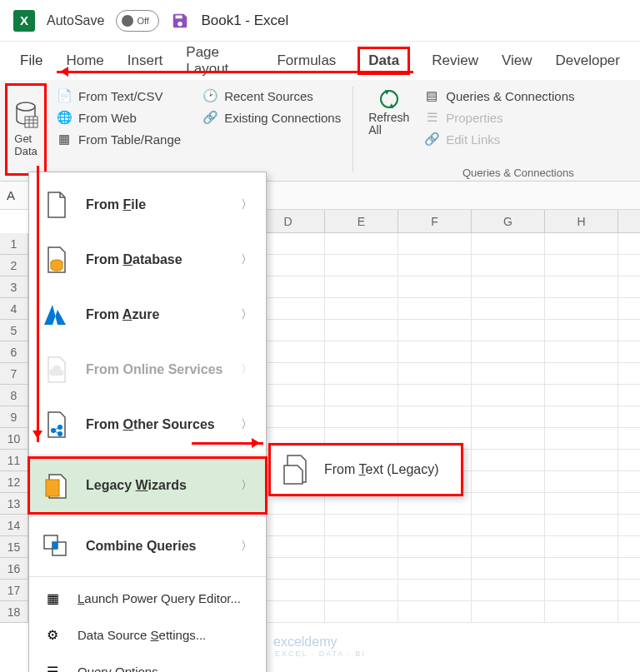 Image resolution: width=640 pixels, height=672 pixels. Describe the element at coordinates (14, 439) in the screenshot. I see `row-header: 10` at that location.